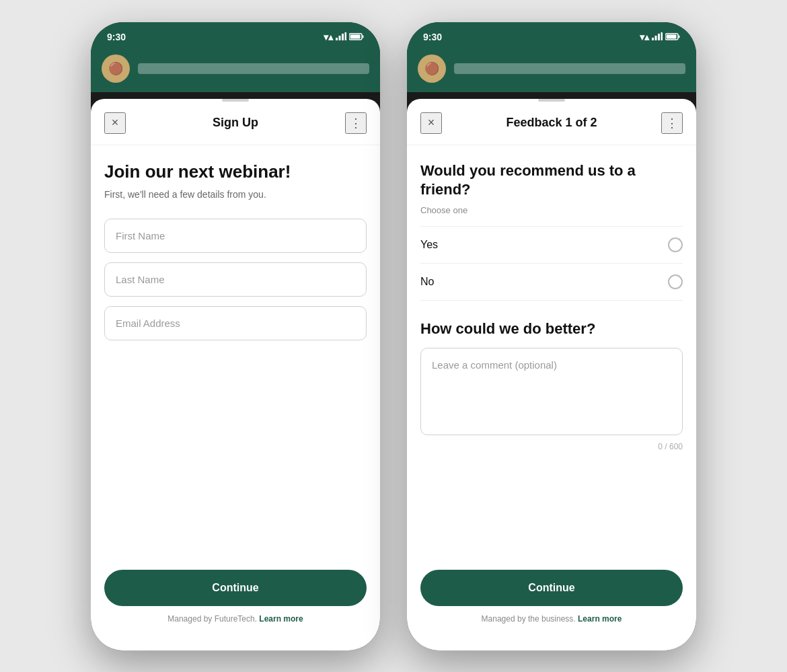 The height and width of the screenshot is (672, 787). I want to click on radio-no: No, so click(552, 283).